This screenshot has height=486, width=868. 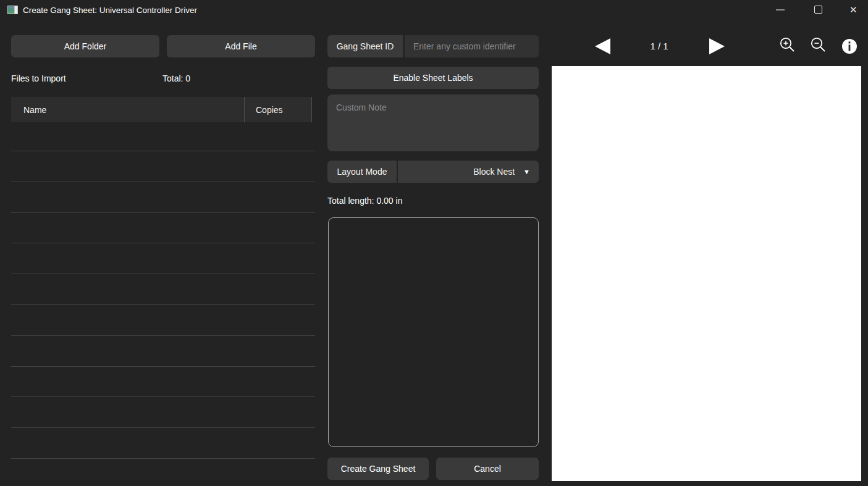 What do you see at coordinates (365, 46) in the screenshot?
I see `gang-sheet-id-label: Gang Sheet ID` at bounding box center [365, 46].